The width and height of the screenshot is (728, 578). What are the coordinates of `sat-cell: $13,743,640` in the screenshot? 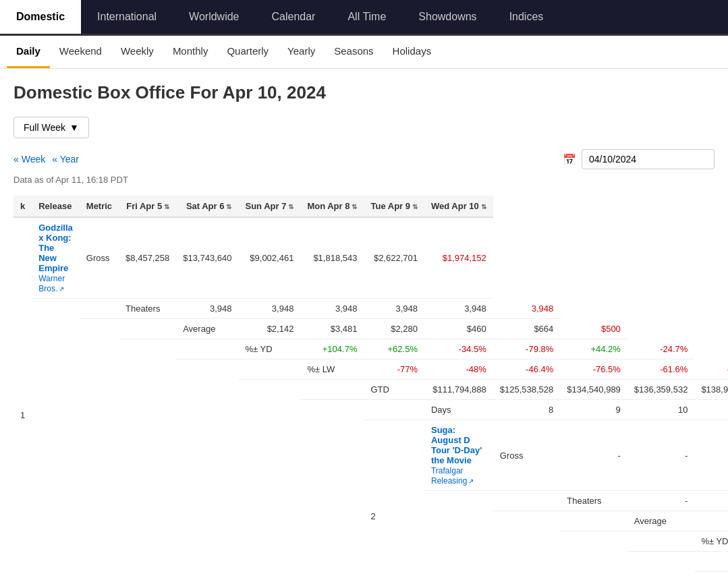 It's located at (207, 258).